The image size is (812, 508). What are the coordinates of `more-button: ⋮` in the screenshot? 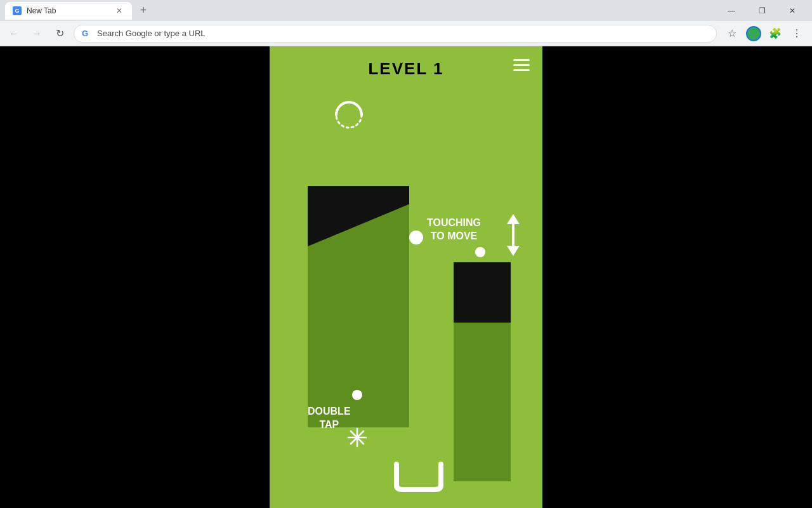 It's located at (797, 34).